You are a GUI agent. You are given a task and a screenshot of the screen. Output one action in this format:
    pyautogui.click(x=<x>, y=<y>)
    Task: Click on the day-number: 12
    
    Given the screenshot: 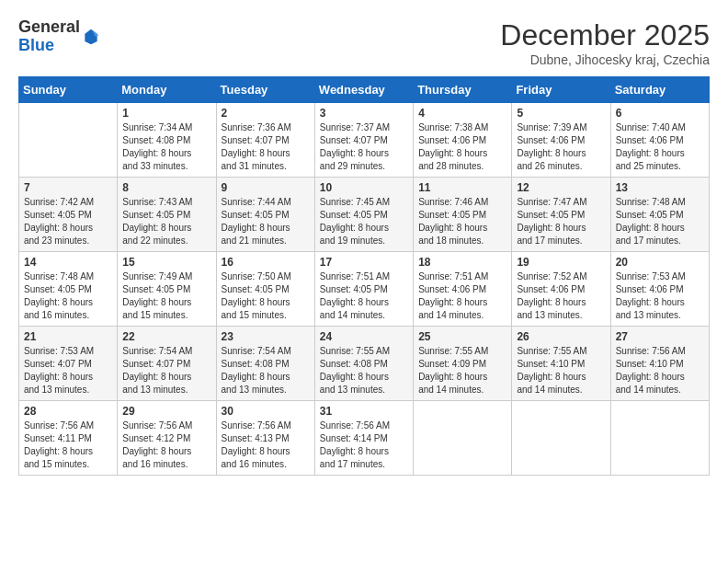 What is the action you would take?
    pyautogui.click(x=561, y=188)
    